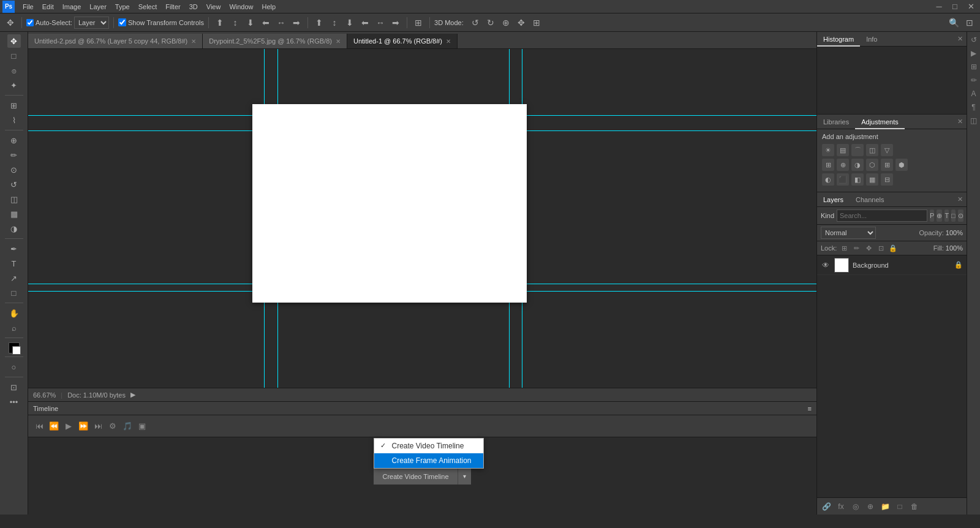 The width and height of the screenshot is (980, 528). I want to click on tl-render: ▣, so click(142, 426).